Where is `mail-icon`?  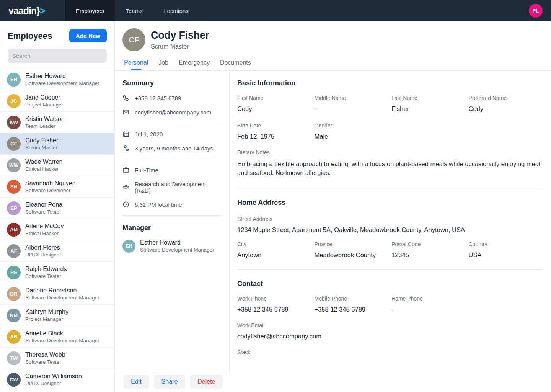
mail-icon is located at coordinates (126, 112).